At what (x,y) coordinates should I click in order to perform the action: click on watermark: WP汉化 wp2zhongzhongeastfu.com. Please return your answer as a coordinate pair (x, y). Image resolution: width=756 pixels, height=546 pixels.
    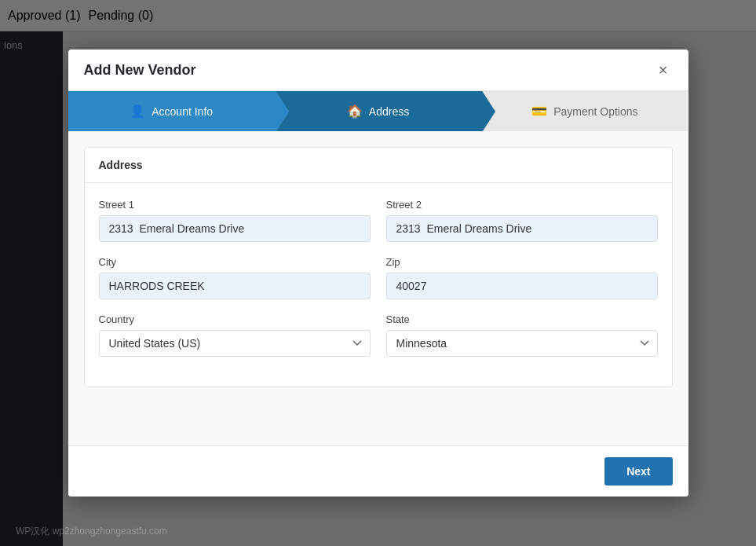
    Looking at the image, I should click on (91, 531).